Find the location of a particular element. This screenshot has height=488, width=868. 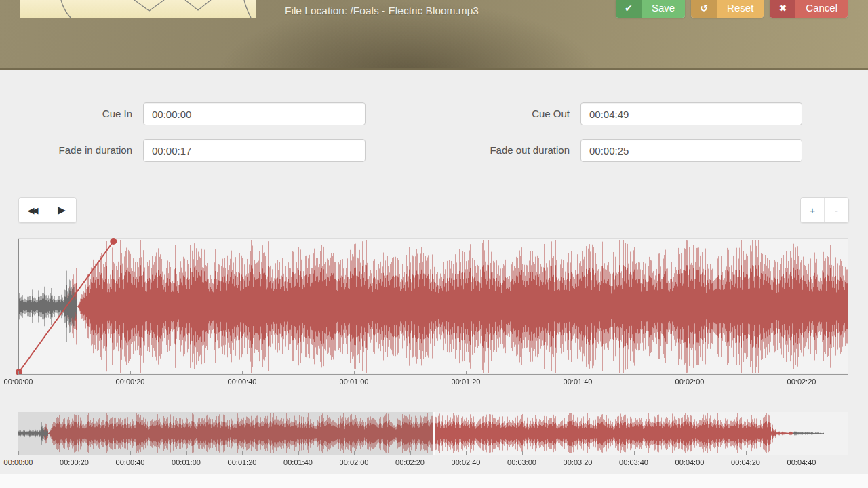

reset-arrow-icon: ↺ is located at coordinates (704, 9).